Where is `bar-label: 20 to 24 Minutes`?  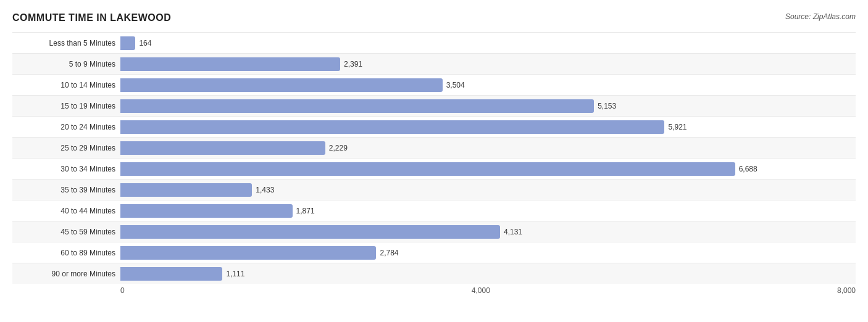
bar-label: 20 to 24 Minutes is located at coordinates (67, 127).